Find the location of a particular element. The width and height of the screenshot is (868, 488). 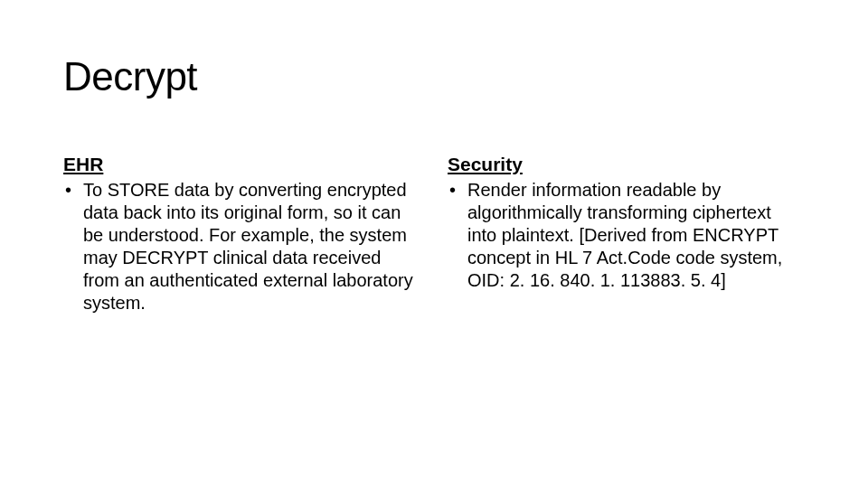

slide-title: Decrypt is located at coordinates (434, 77).